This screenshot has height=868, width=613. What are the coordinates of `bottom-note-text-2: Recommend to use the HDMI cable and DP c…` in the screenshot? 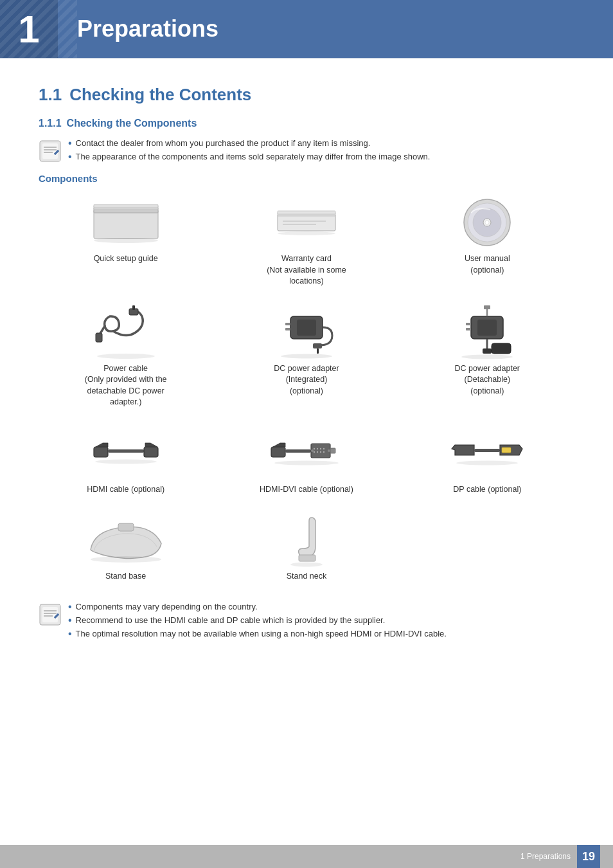 It's located at (231, 620).